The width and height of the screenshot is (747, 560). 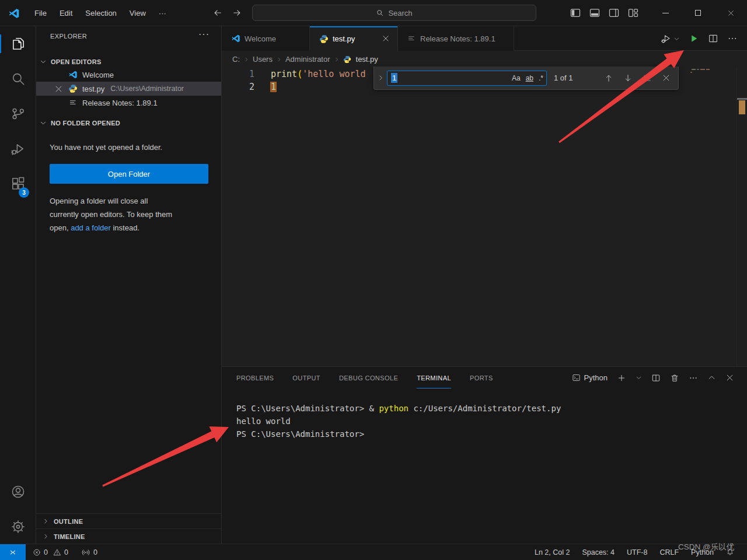 I want to click on find-query: 1, so click(x=395, y=78).